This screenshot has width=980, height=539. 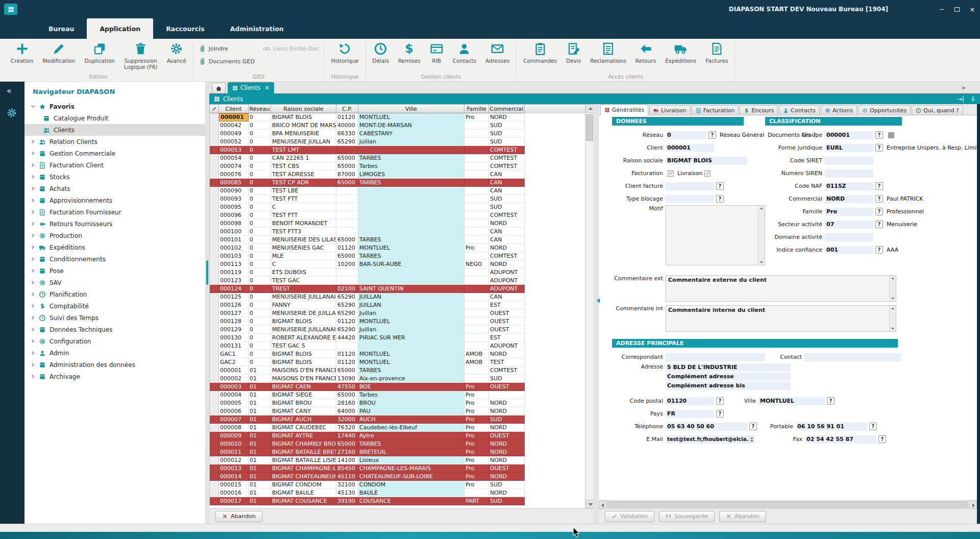 What do you see at coordinates (402, 387) in the screenshot?
I see `grid-row-000003: 00000301BIGMAT CAEN47550BOEProOUEST` at bounding box center [402, 387].